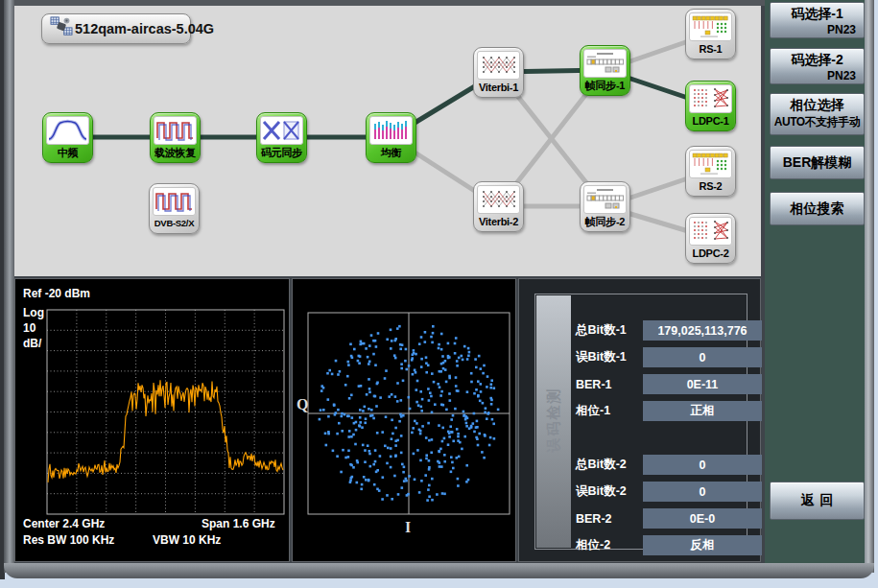 This screenshot has height=588, width=878. Describe the element at coordinates (282, 130) in the screenshot. I see `eye-diagram-icon` at that location.